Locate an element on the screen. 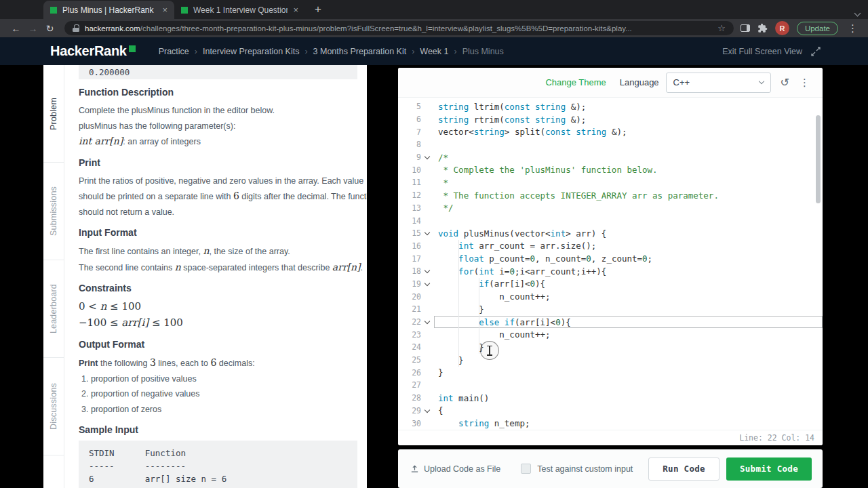 This screenshot has width=868, height=488. code-line: 26} is located at coordinates (610, 373).